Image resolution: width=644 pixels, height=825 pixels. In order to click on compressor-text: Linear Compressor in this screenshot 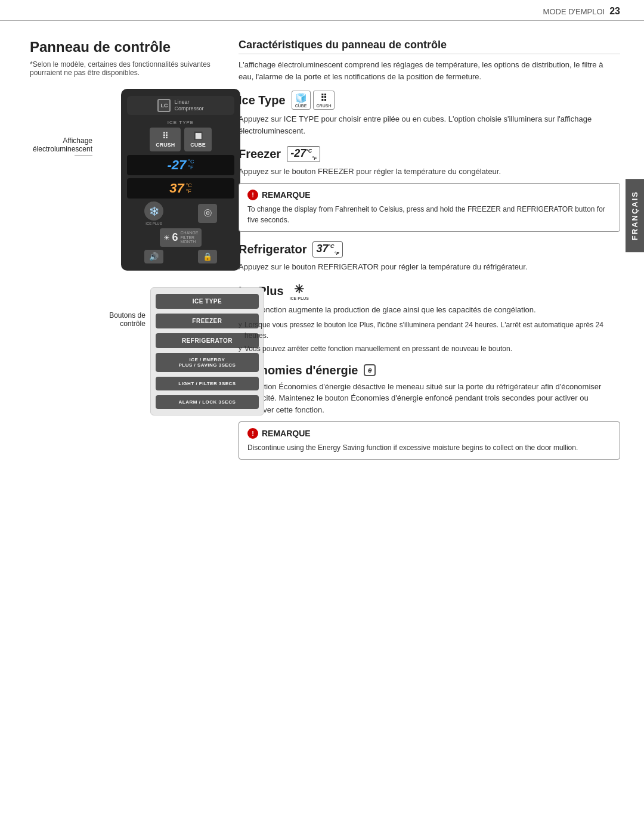, I will do `click(188, 106)`.